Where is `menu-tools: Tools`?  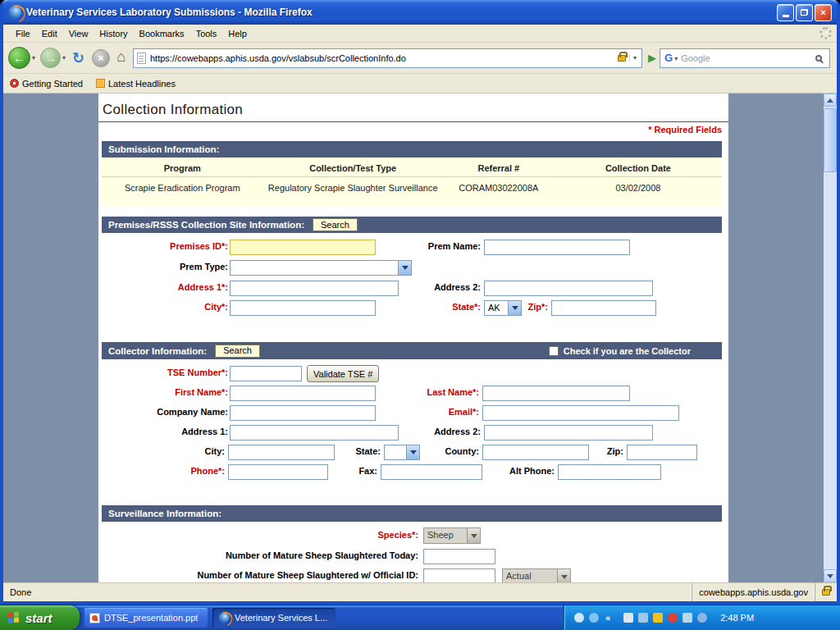
menu-tools: Tools is located at coordinates (207, 34).